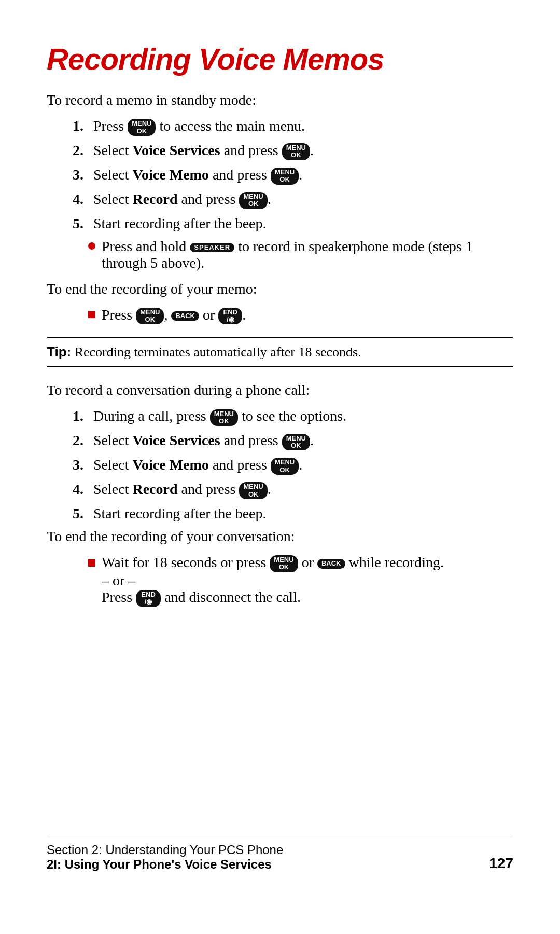  Describe the element at coordinates (118, 580) in the screenshot. I see `or-line: – or –` at that location.